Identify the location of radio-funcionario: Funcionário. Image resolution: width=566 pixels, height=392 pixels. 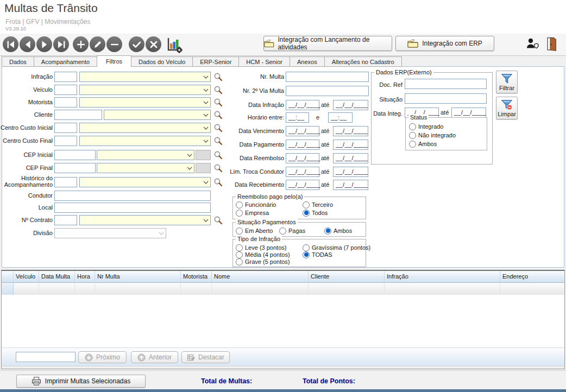
(256, 205).